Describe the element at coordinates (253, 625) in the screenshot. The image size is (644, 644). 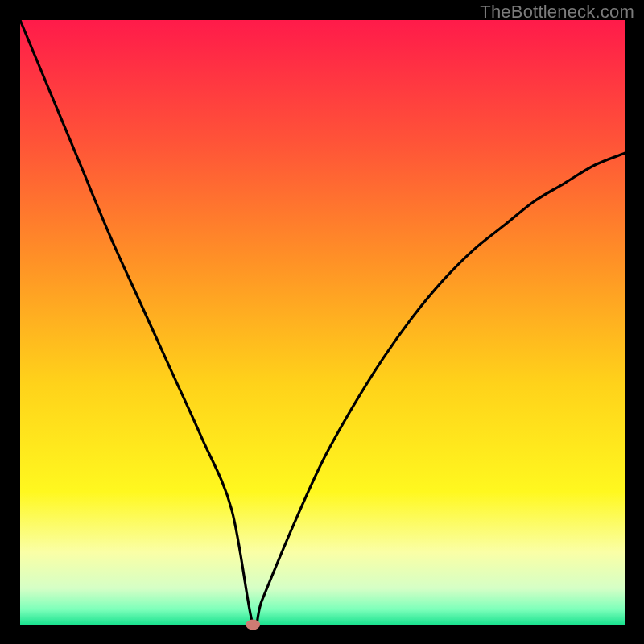
I see `optimal-point-marker` at that location.